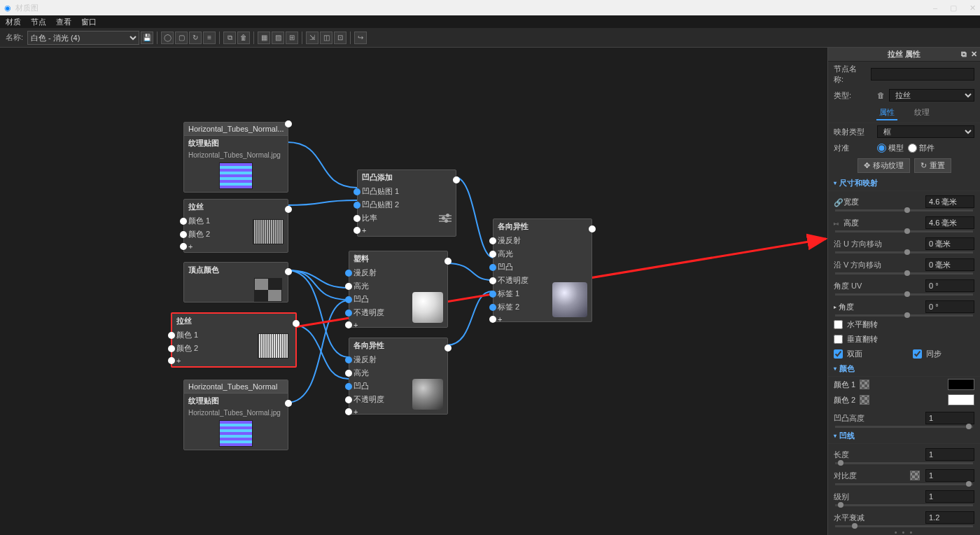 The height and width of the screenshot is (535, 980). I want to click on node8-out, so click(448, 348).